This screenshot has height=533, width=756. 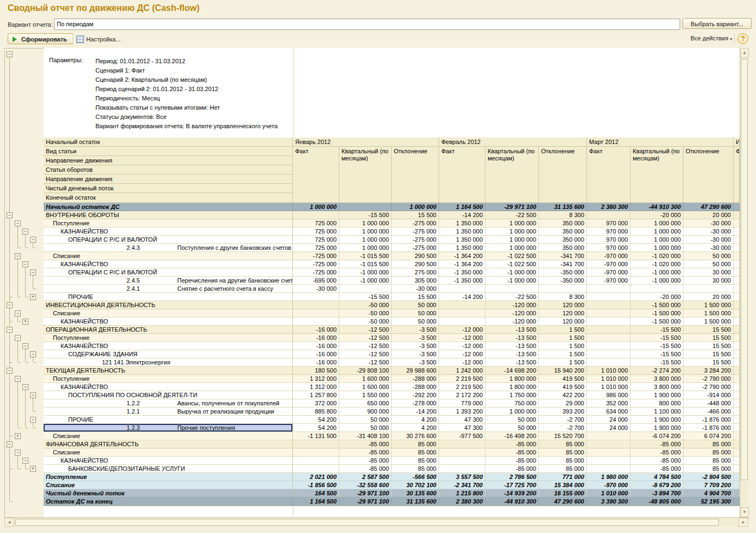 What do you see at coordinates (745, 53) in the screenshot?
I see `scroll-up-arrow-icon: ▲` at bounding box center [745, 53].